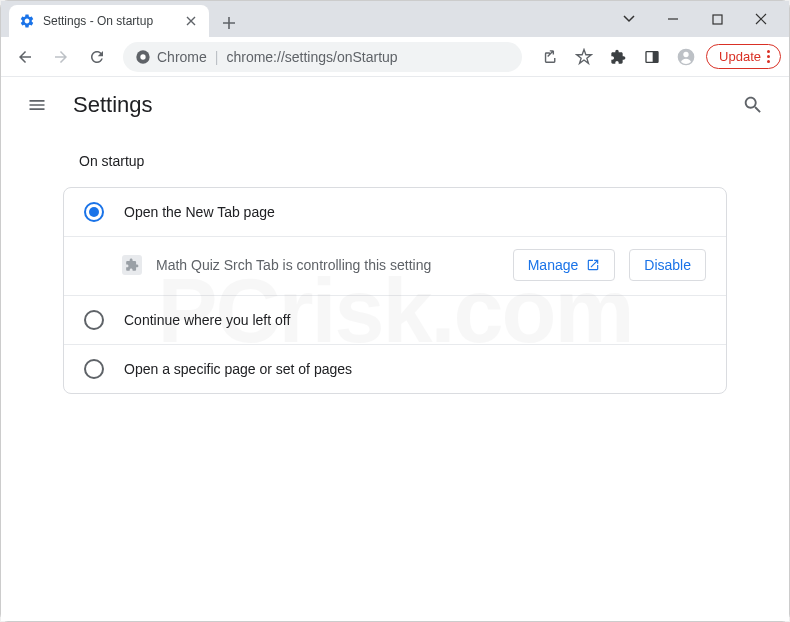 The width and height of the screenshot is (790, 622). What do you see at coordinates (61, 57) in the screenshot?
I see `forward-button` at bounding box center [61, 57].